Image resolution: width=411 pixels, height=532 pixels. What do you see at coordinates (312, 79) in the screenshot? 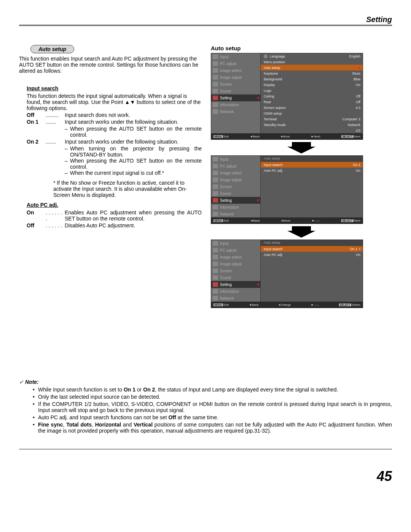
I see `detail-row: BackgroundBlue` at bounding box center [312, 79].